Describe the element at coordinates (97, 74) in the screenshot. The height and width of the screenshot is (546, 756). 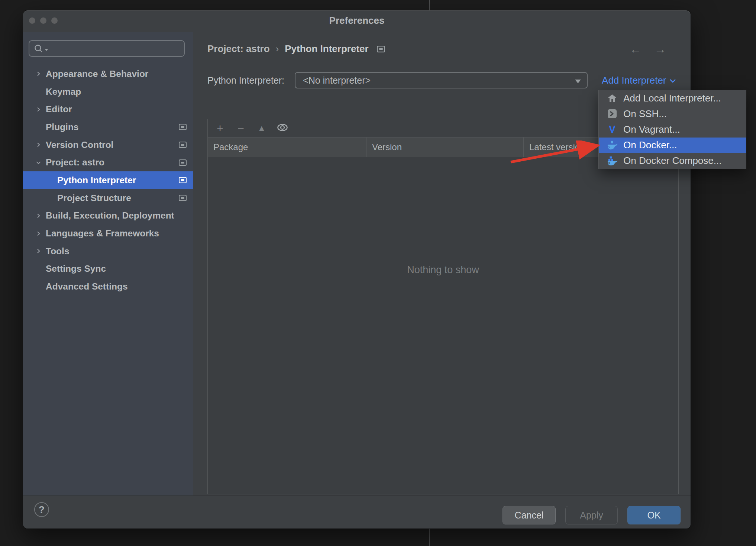
I see `sidebar-item-label: Appearance & Behavior` at that location.